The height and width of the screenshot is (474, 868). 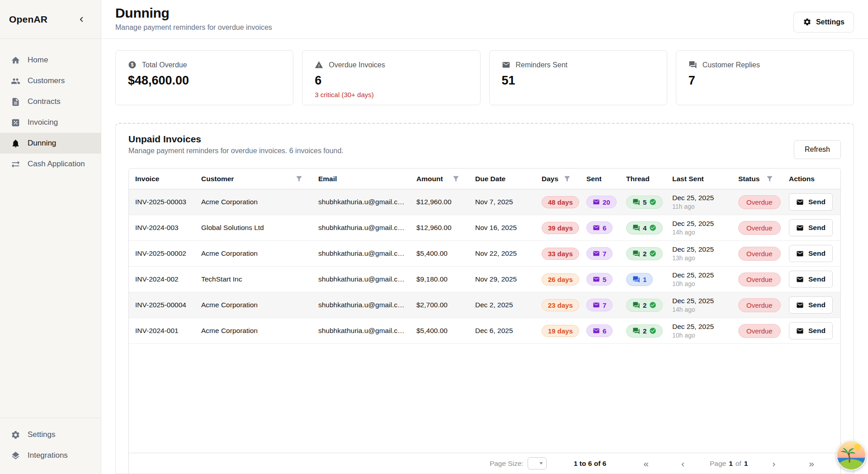 I want to click on sidebar-header: OpenAR, so click(x=51, y=19).